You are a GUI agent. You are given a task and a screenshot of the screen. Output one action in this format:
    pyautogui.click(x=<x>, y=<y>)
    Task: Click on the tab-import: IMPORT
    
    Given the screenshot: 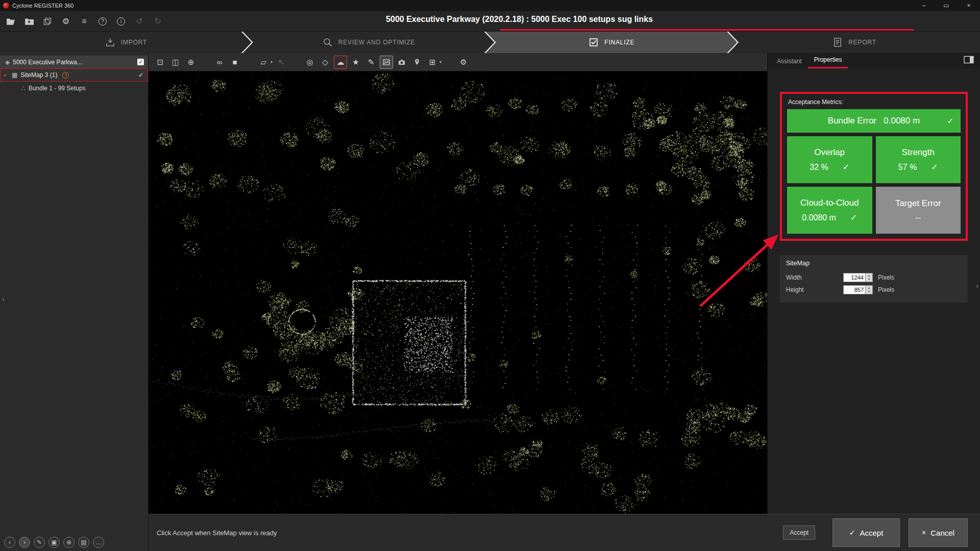 What is the action you would take?
    pyautogui.click(x=126, y=42)
    